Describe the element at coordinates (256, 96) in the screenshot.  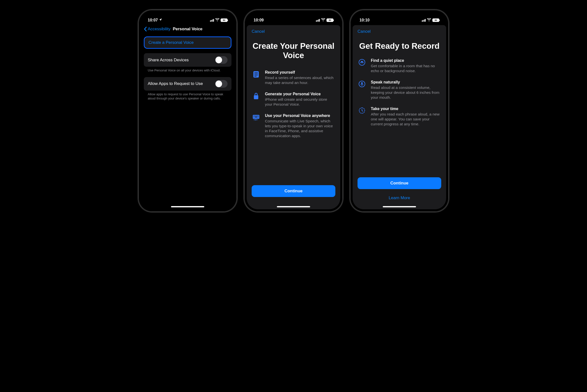
I see `lock-icon` at that location.